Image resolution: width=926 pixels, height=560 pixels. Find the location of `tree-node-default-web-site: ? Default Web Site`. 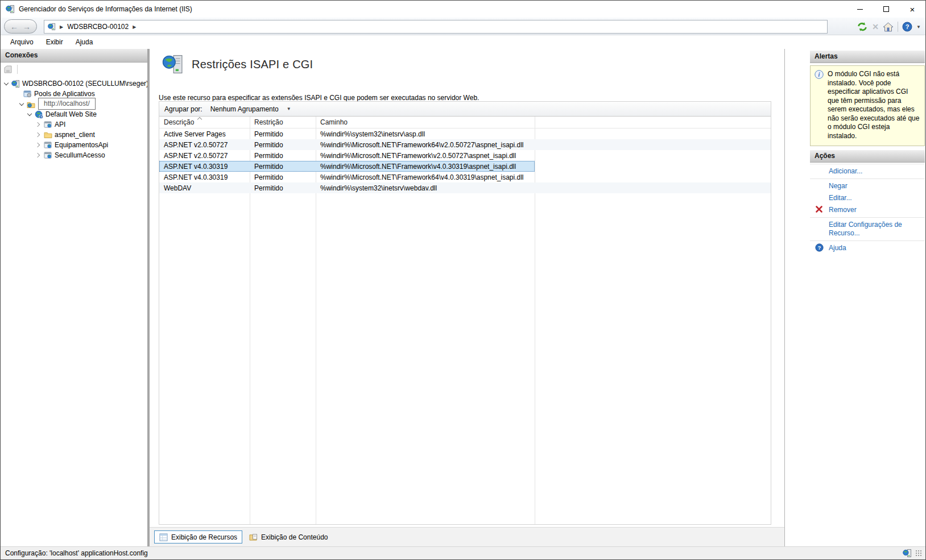

tree-node-default-web-site: ? Default Web Site is located at coordinates (74, 114).